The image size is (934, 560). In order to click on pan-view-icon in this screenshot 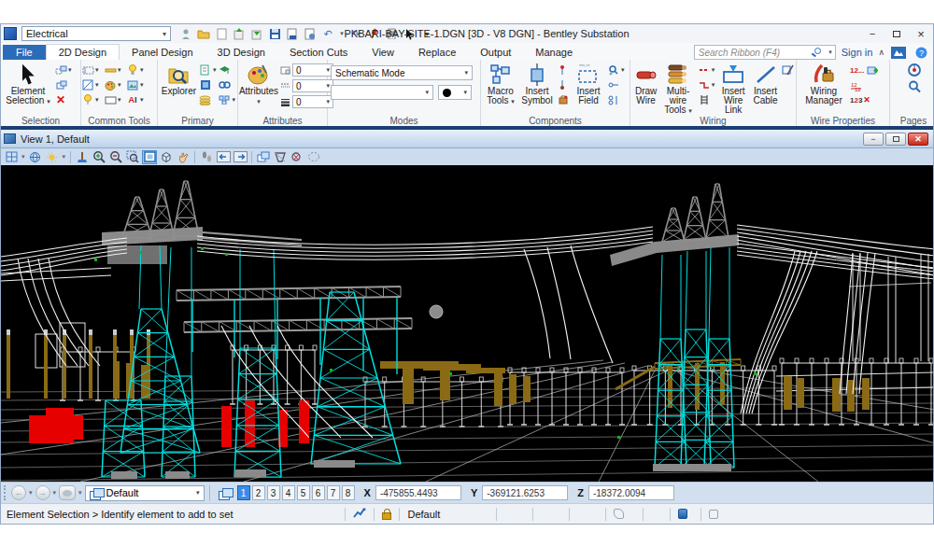, I will do `click(183, 157)`.